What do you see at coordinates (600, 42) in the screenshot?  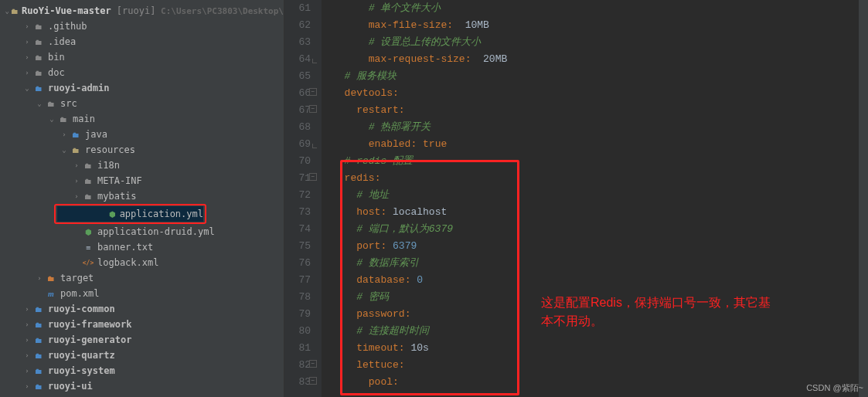 I see `code-line: # 设置总上传的文件大小` at bounding box center [600, 42].